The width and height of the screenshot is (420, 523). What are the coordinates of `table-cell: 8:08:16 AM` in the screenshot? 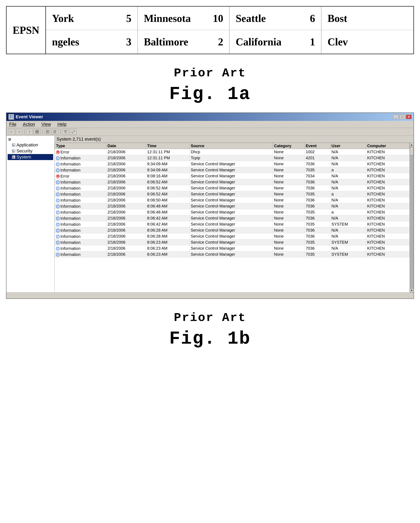 It's located at (168, 176).